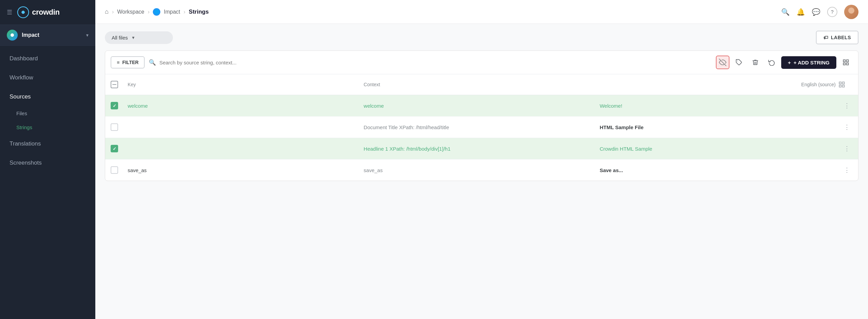 Image resolution: width=868 pixels, height=319 pixels. Describe the element at coordinates (847, 149) in the screenshot. I see `row-3-more-icon: ⋮` at that location.